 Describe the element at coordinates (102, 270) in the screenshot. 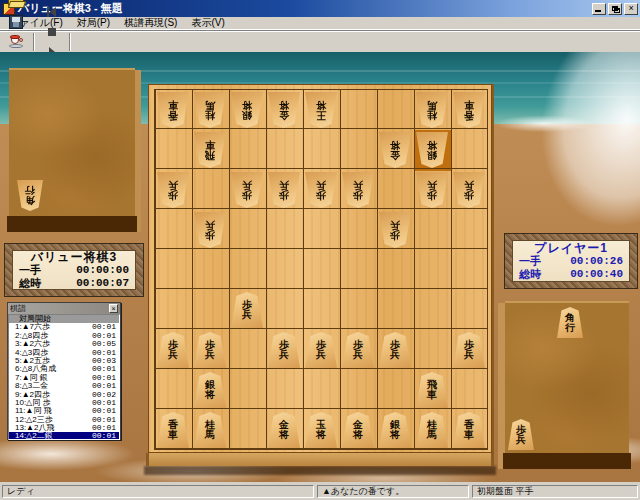

I see `move-time-value: 00:00:00` at that location.